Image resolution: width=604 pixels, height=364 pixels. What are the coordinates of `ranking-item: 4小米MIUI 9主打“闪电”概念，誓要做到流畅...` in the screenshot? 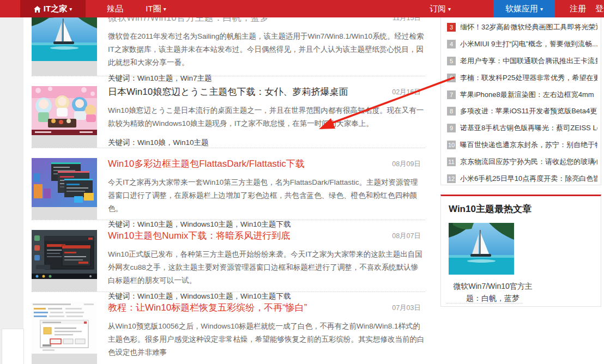 It's located at (522, 45).